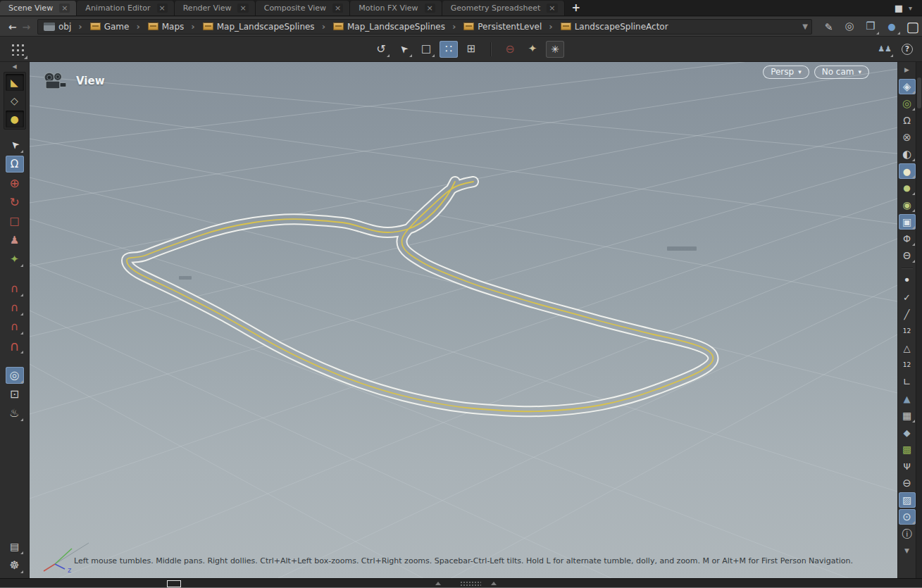  What do you see at coordinates (426, 49) in the screenshot?
I see `box-select-icon: □` at bounding box center [426, 49].